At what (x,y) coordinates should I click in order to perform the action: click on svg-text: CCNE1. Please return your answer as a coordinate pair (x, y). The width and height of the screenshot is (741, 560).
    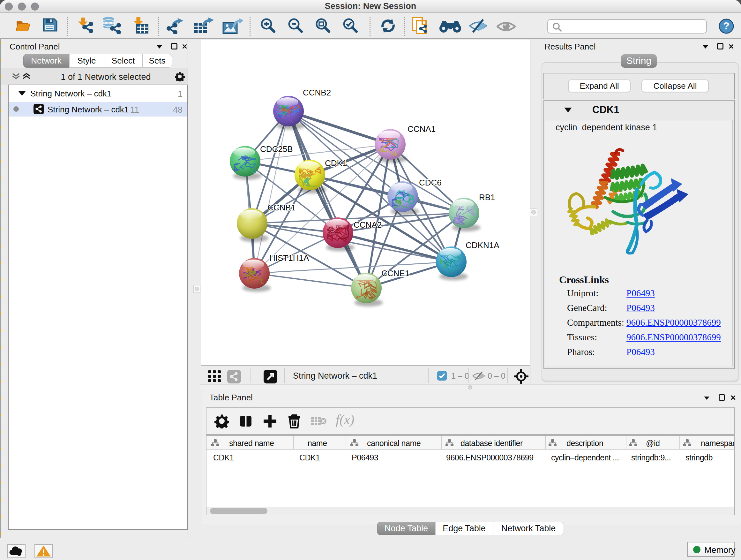
    Looking at the image, I should click on (395, 273).